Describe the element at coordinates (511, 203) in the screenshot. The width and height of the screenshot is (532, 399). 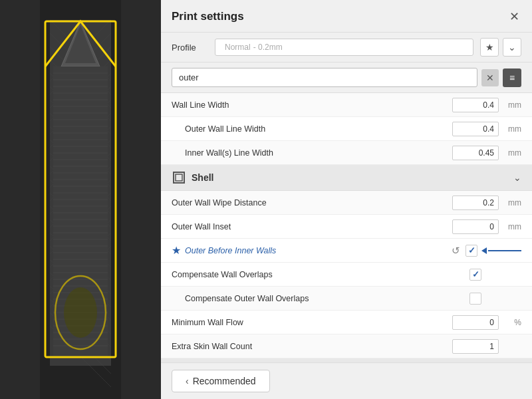
I see `outer-wall-wipe-unit: mm` at that location.